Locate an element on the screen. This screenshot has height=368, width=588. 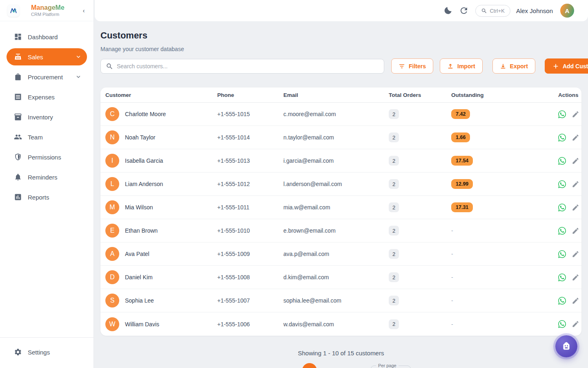
column-header-actions: Actions is located at coordinates (568, 95).